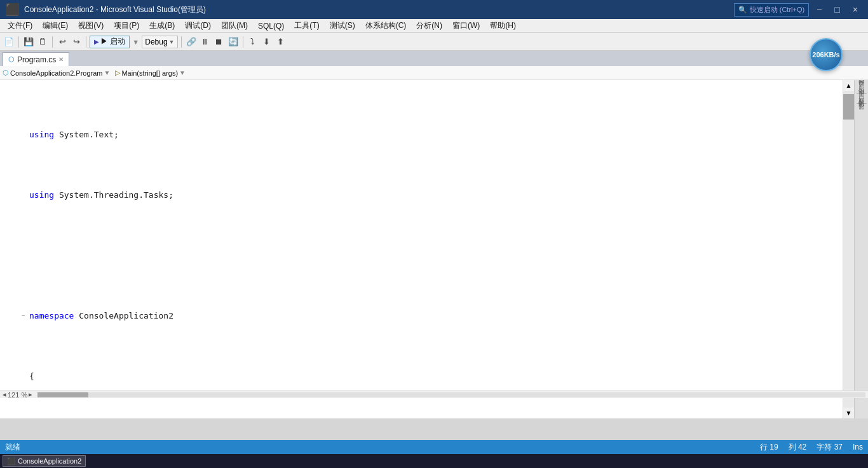  Describe the element at coordinates (819, 10) in the screenshot. I see `minimize-button: −` at that location.